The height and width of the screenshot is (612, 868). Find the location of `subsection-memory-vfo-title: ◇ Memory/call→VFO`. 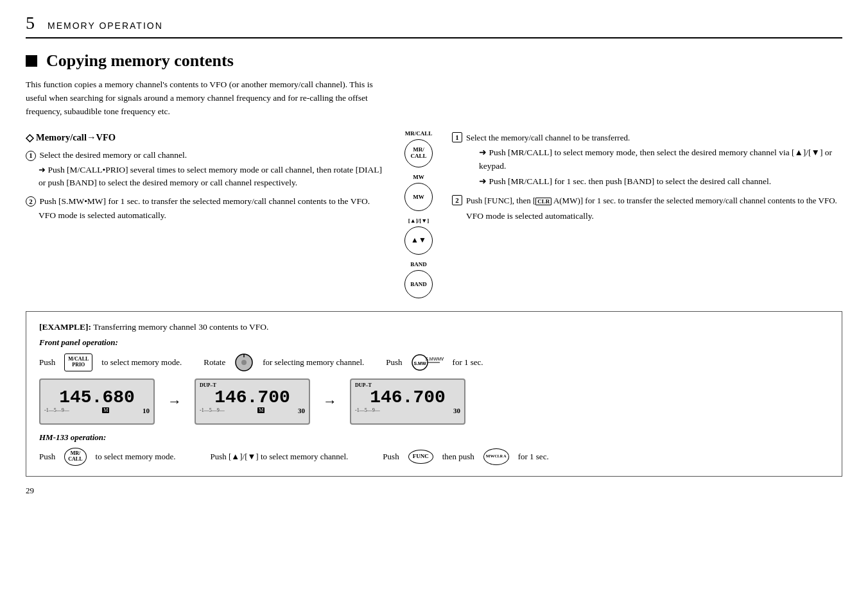

subsection-memory-vfo-title: ◇ Memory/call→VFO is located at coordinates (205, 137).